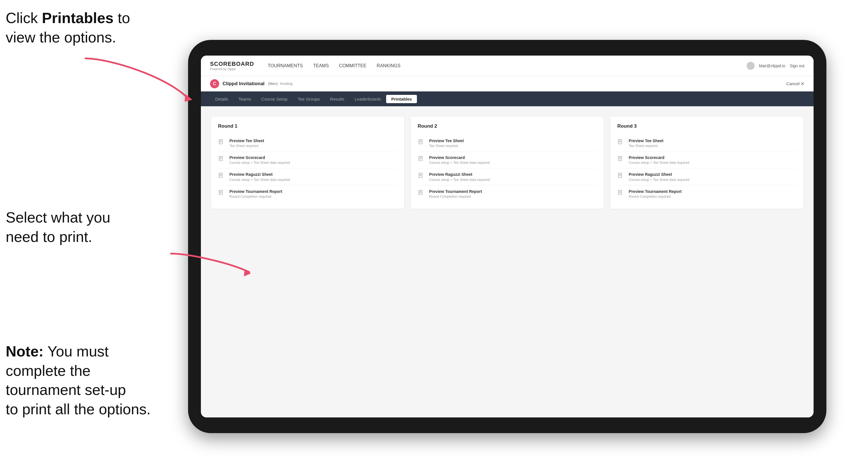 This screenshot has width=868, height=467. I want to click on tab-results: Results, so click(337, 99).